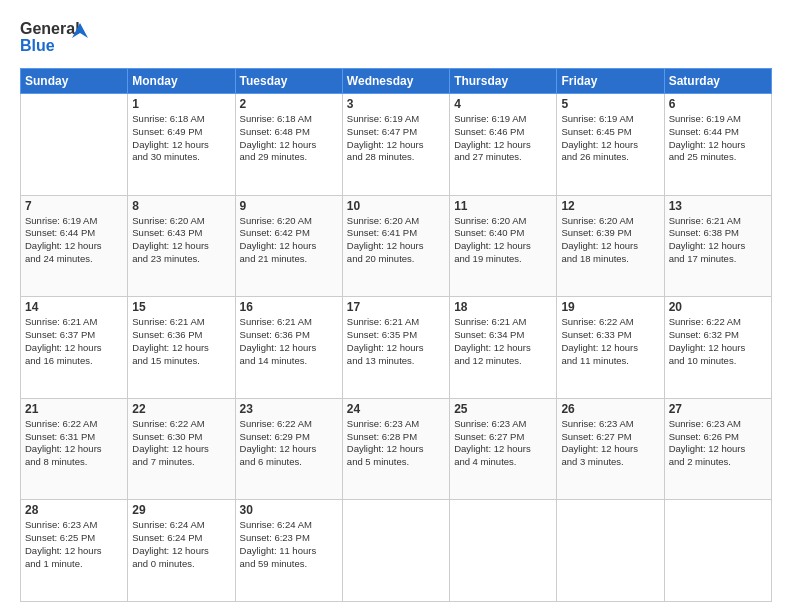 This screenshot has width=792, height=612. What do you see at coordinates (503, 206) in the screenshot?
I see `day-number: 11` at bounding box center [503, 206].